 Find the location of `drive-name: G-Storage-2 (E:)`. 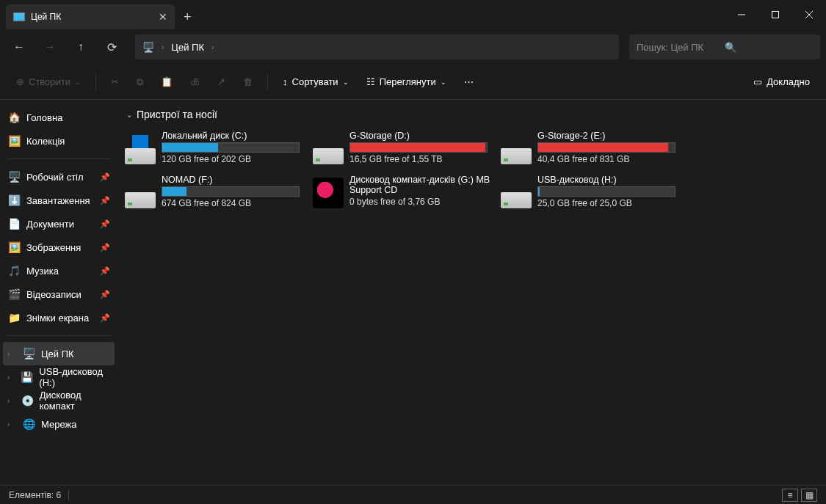

drive-name: G-Storage-2 (E:) is located at coordinates (610, 136).